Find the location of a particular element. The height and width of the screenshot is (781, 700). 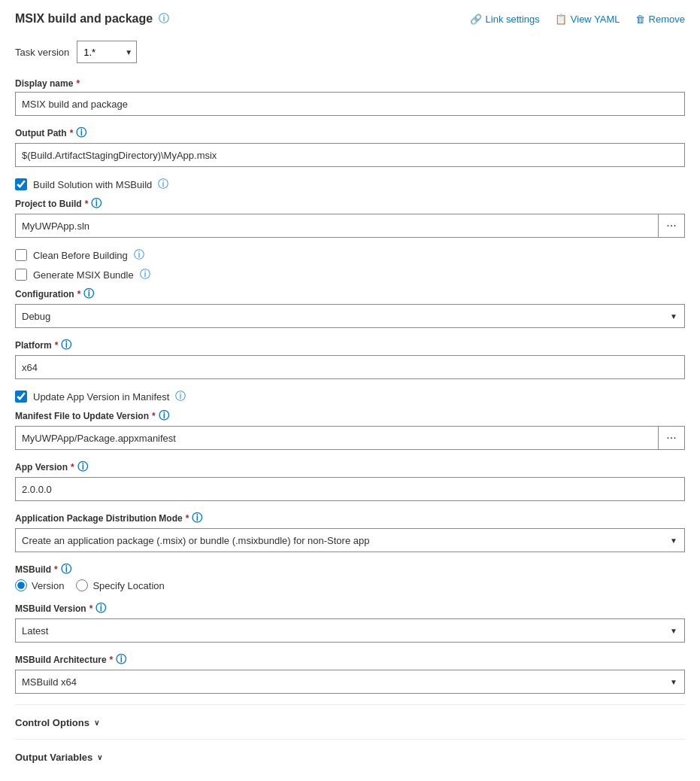

task-version-select: 1.* 0.* is located at coordinates (107, 52).